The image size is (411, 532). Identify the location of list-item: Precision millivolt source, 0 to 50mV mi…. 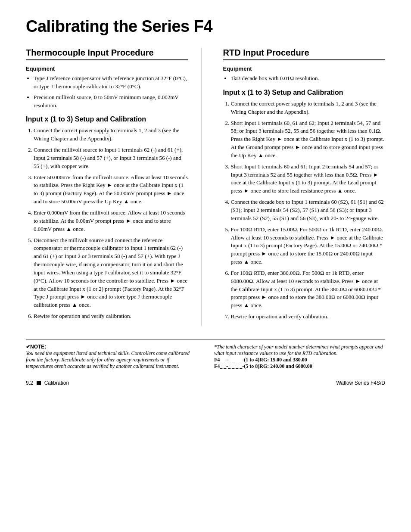
(111, 102).